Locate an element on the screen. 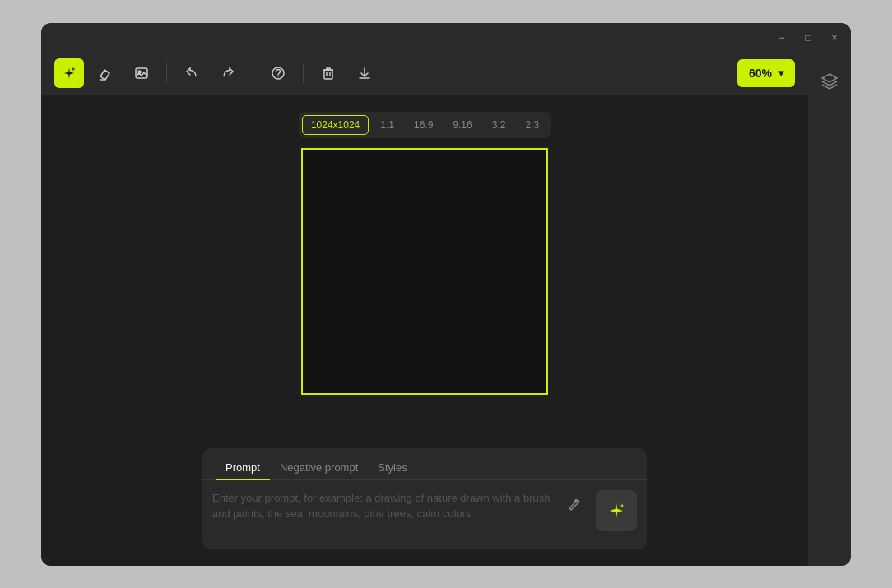 This screenshot has height=588, width=892. aspect-ratio-1024x1024: 1024x1024 is located at coordinates (336, 125).